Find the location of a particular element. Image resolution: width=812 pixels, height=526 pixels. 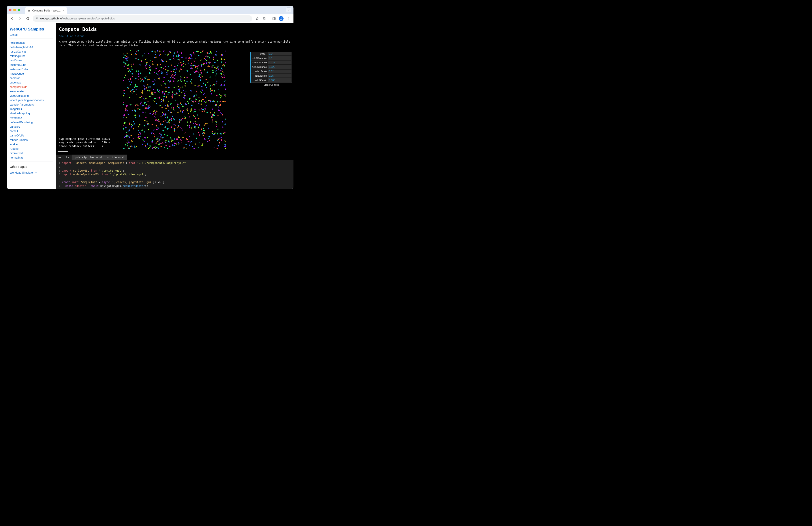

address-bar: webgpu.github.io/webgpu-samples/samples/… is located at coordinates (150, 18).